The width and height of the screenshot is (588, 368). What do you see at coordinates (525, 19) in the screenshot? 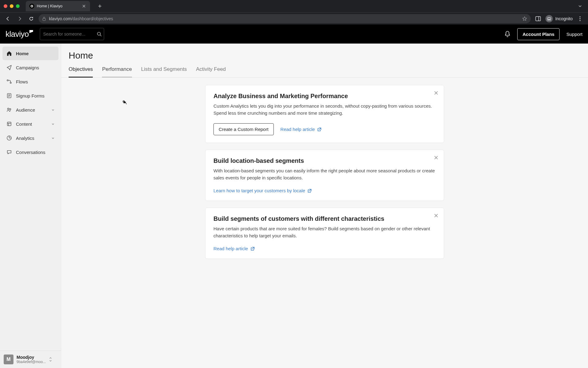
I see `bookmark-star-icon` at bounding box center [525, 19].